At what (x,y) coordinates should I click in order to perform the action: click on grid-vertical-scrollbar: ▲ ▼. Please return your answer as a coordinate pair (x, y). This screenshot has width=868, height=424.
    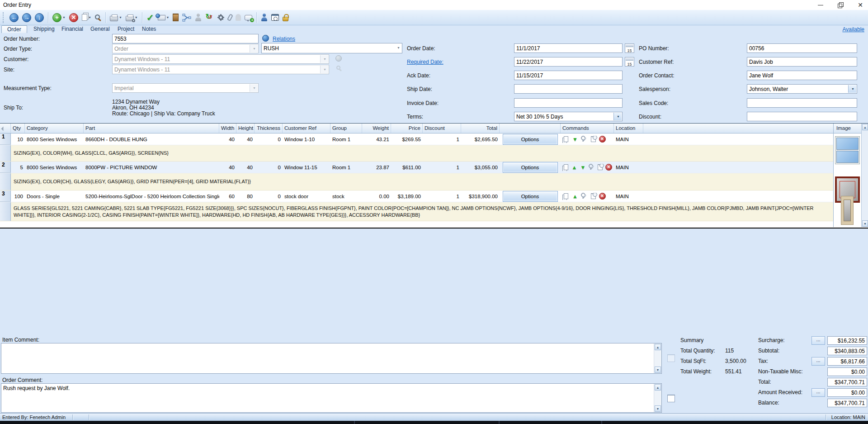
    Looking at the image, I should click on (864, 176).